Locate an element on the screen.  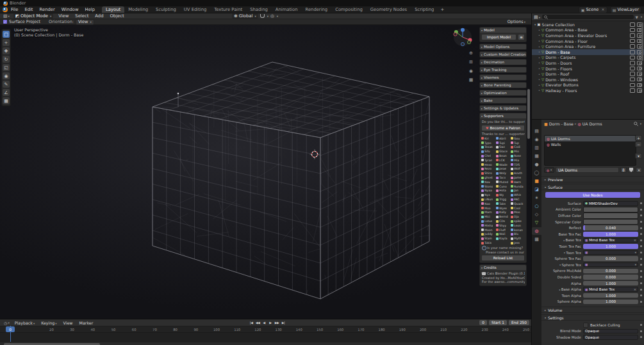
prop-color-swatch-specular-color is located at coordinates (611, 222).